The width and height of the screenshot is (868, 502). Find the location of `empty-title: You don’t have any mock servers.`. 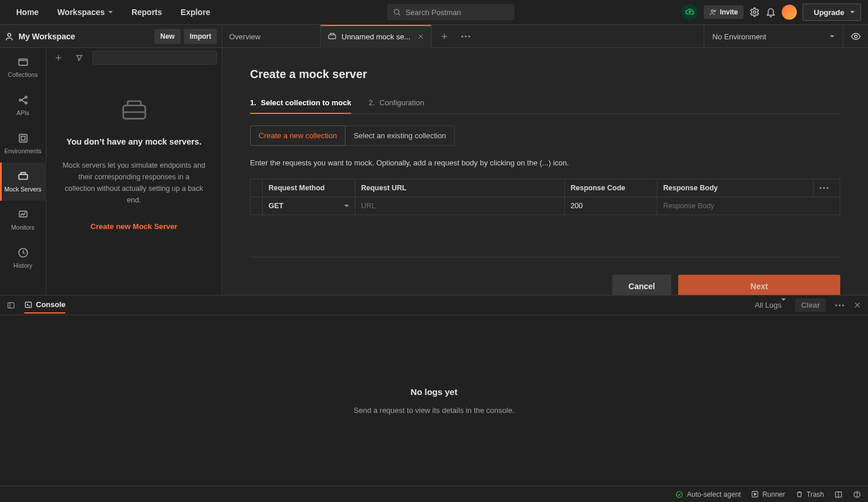

empty-title: You don’t have any mock servers. is located at coordinates (134, 142).